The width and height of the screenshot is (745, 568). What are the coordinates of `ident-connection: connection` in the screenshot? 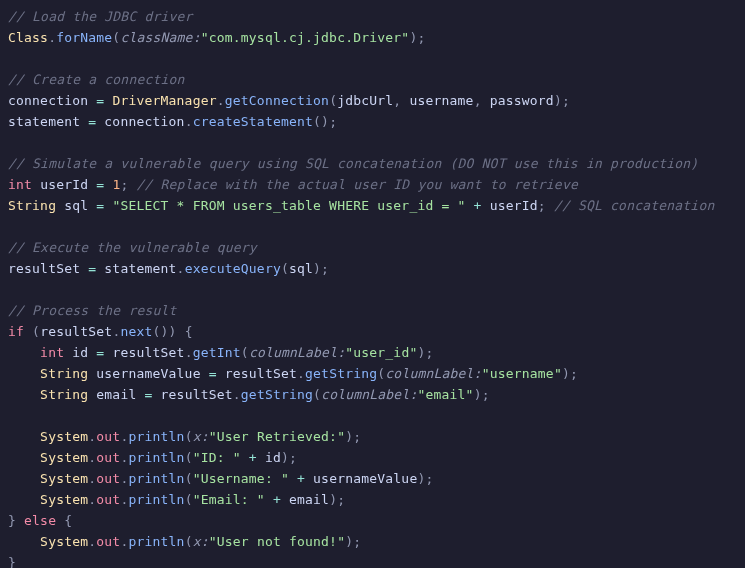 It's located at (48, 100).